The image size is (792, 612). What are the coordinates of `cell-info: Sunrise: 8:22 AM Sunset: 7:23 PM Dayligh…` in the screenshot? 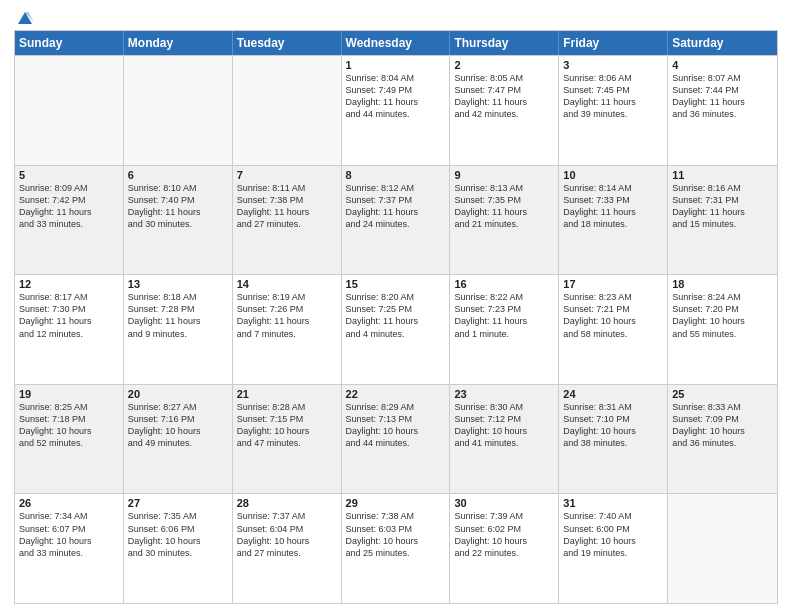 It's located at (504, 316).